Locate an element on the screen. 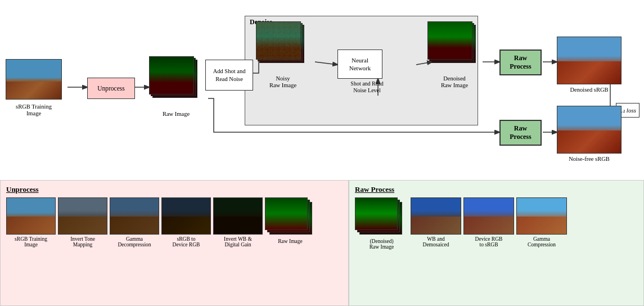  unprocess-label-4: Invert WB &Digital Gain is located at coordinates (238, 242).